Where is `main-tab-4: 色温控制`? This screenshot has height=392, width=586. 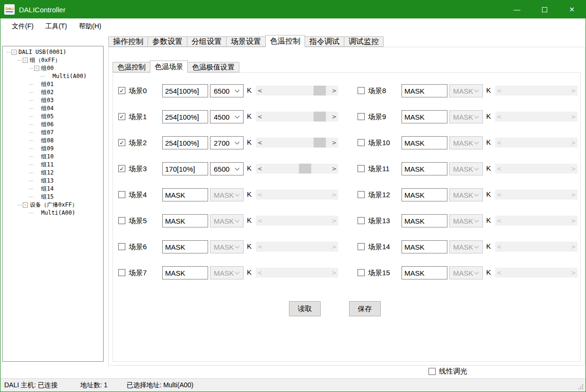
main-tab-4: 色温控制 is located at coordinates (285, 41).